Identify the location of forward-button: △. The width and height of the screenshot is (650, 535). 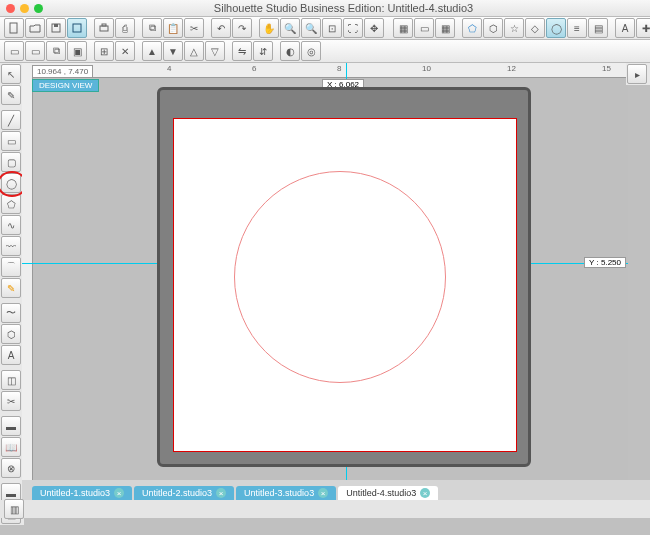
(194, 51).